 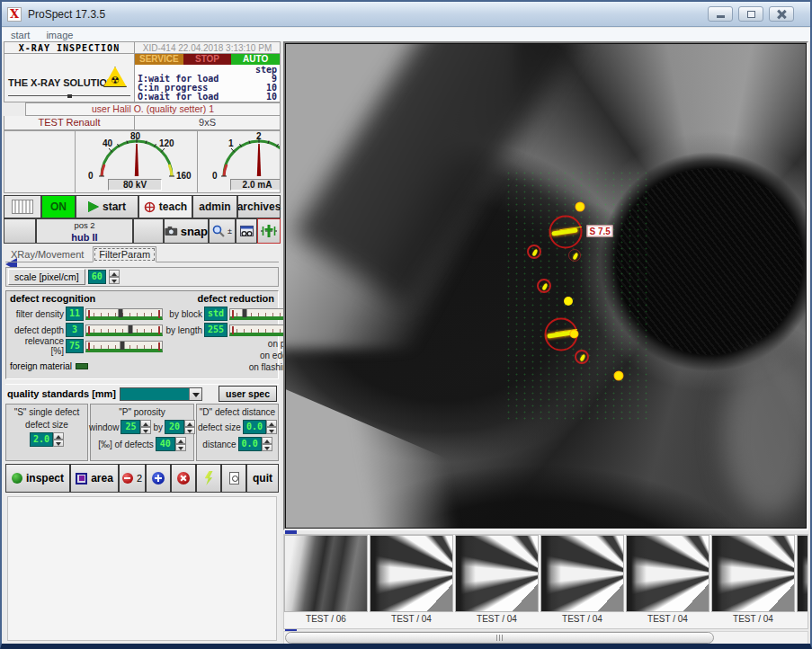 I want to click on quit-button: quit, so click(x=263, y=478).